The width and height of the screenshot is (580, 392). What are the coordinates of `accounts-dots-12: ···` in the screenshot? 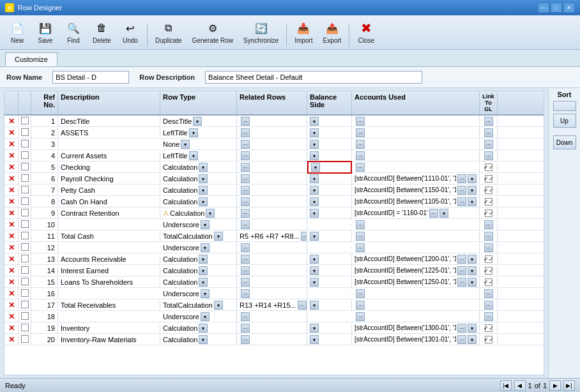 It's located at (462, 259).